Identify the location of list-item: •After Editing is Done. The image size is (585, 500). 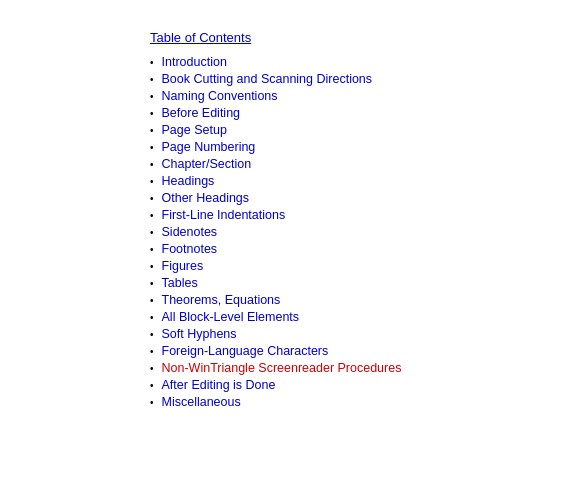
(348, 385).